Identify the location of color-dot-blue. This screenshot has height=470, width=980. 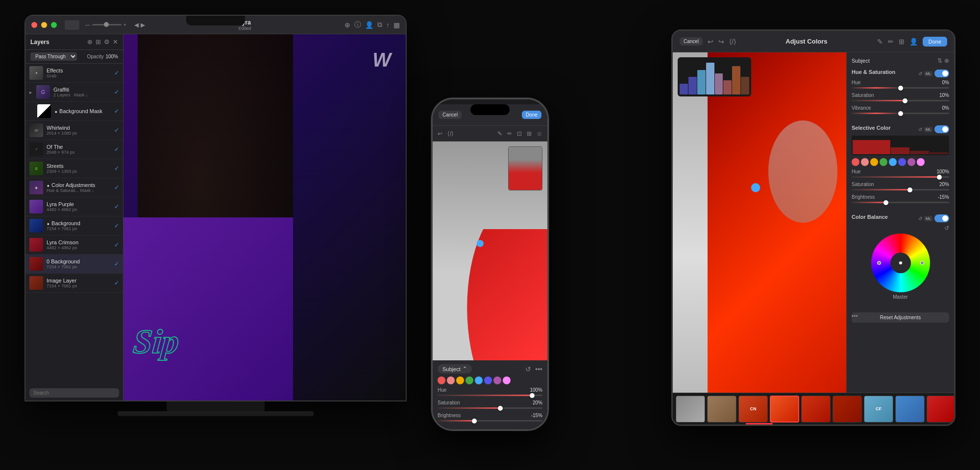
(902, 162).